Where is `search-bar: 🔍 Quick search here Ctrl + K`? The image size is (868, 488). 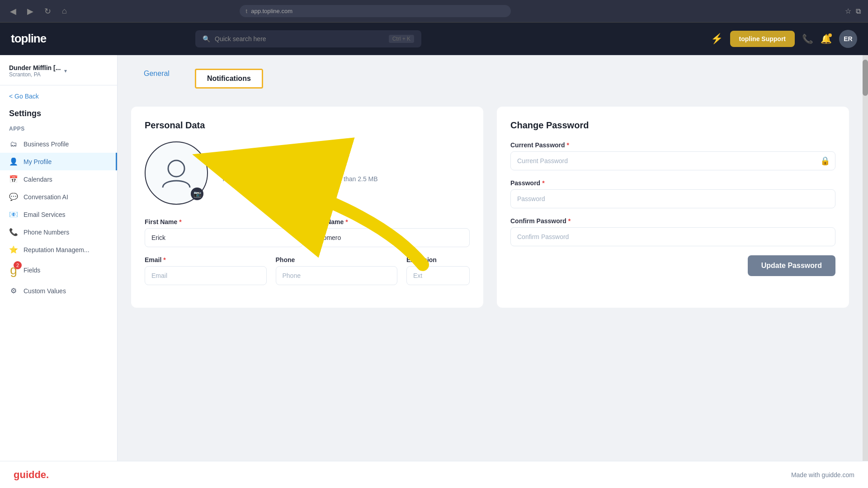
search-bar: 🔍 Quick search here Ctrl + K is located at coordinates (308, 39).